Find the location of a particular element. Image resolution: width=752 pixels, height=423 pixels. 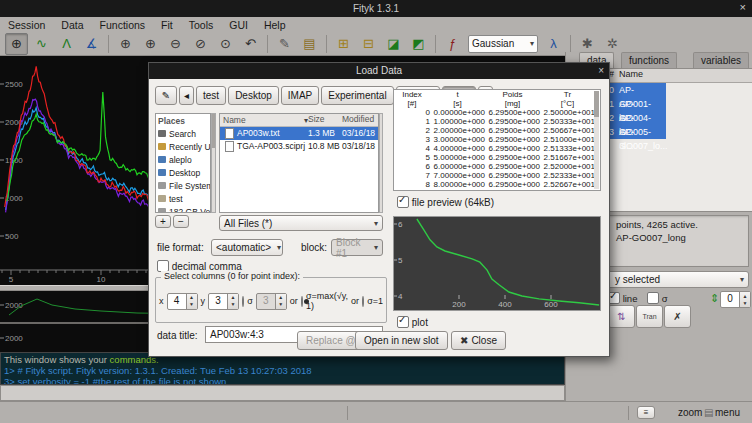

command-input is located at coordinates (282, 393).